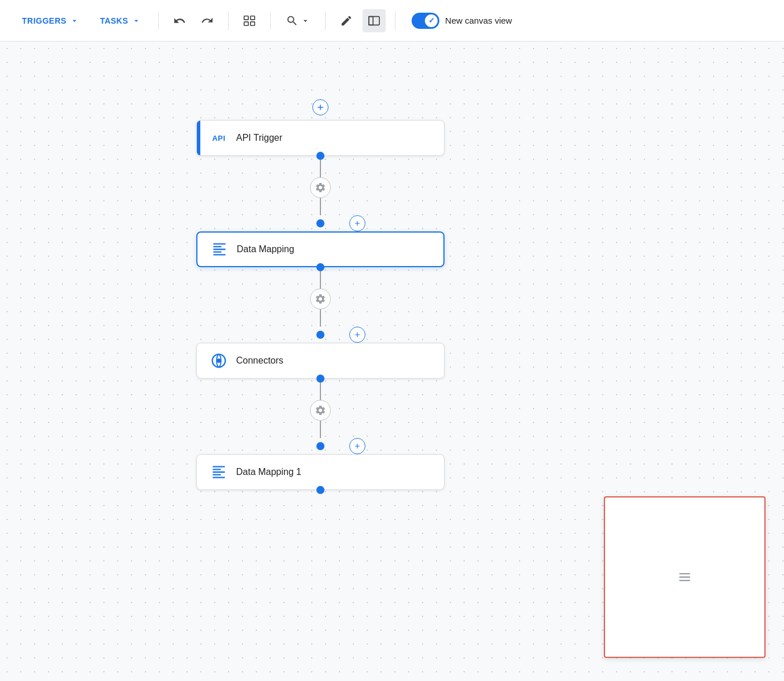  Describe the element at coordinates (219, 361) in the screenshot. I see `connectors-icon` at that location.